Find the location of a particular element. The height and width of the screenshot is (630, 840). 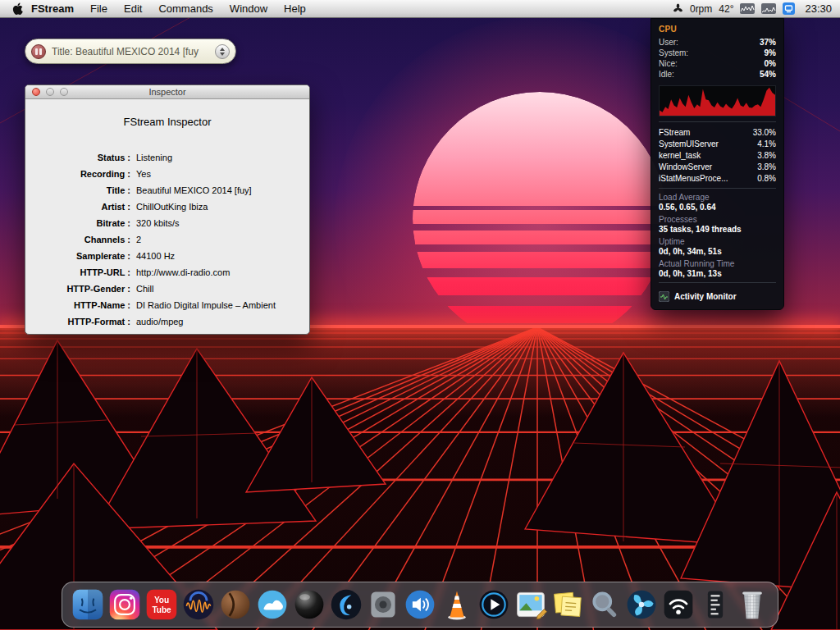

process-name: SystemUIServer is located at coordinates (689, 144).